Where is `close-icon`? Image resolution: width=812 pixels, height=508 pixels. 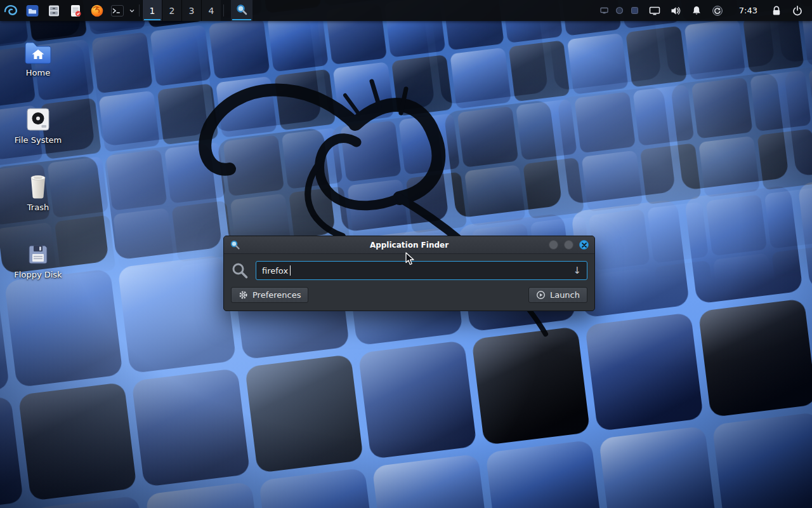
close-icon is located at coordinates (584, 245).